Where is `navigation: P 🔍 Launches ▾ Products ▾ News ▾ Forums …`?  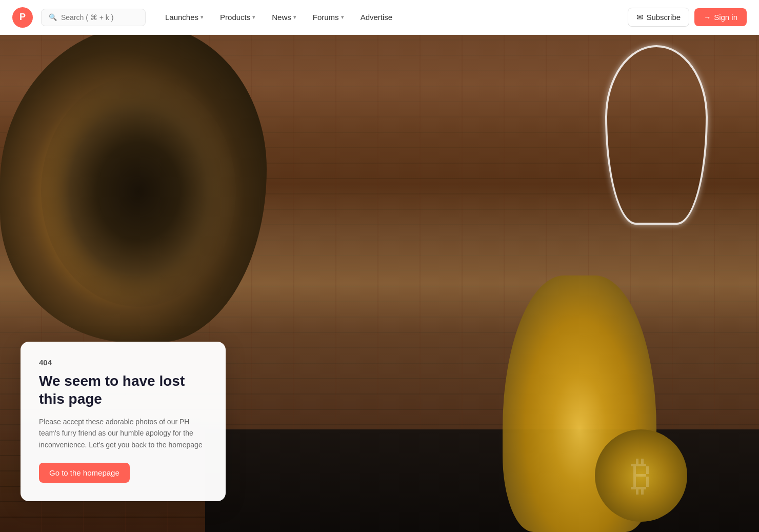 navigation: P 🔍 Launches ▾ Products ▾ News ▾ Forums … is located at coordinates (380, 17).